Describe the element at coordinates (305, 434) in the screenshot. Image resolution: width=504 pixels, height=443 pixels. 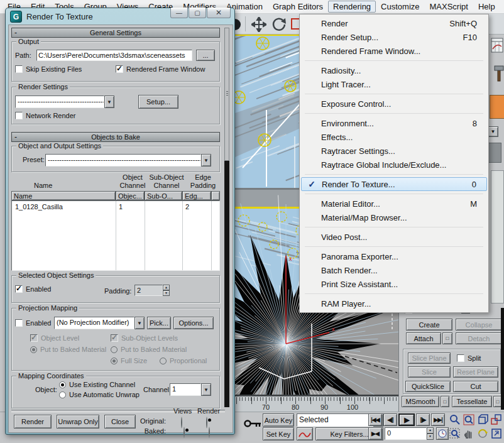
I see `new-key-tangent-button` at that location.